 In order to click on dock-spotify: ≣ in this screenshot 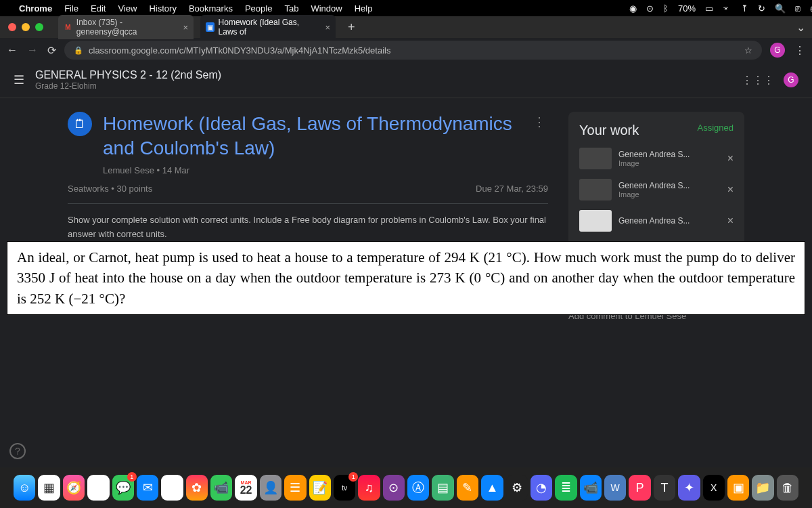, I will do `click(566, 488)`.